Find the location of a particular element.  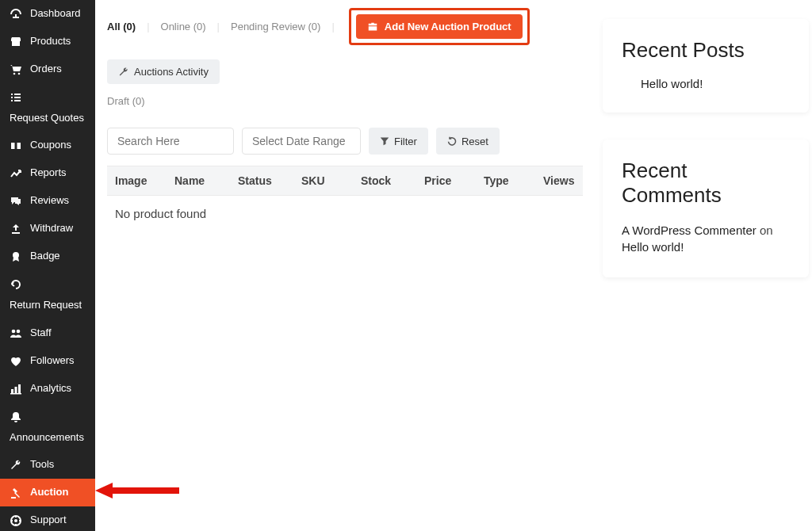

sidebar-item-orders: Orders is located at coordinates (48, 70).